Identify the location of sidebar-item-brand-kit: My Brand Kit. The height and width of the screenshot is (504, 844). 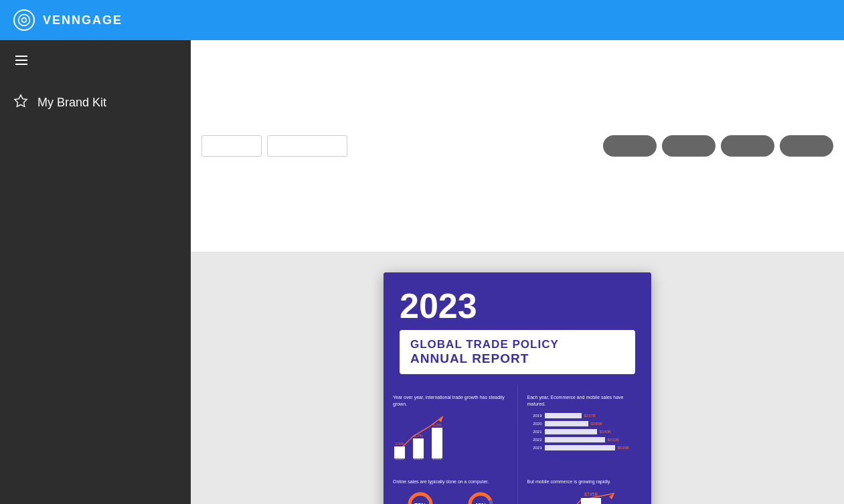
(95, 102).